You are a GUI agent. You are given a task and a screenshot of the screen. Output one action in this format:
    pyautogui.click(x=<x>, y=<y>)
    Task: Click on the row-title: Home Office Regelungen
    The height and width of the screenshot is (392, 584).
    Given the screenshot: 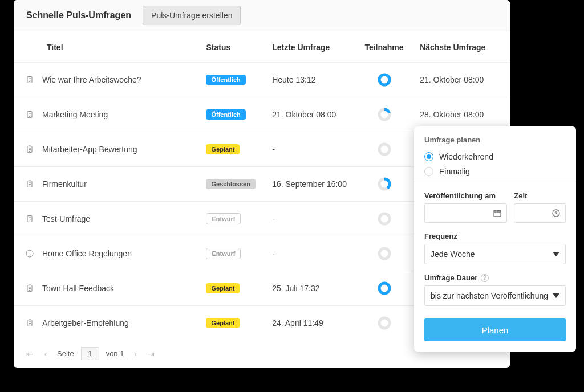 What is the action you would take?
    pyautogui.click(x=87, y=254)
    